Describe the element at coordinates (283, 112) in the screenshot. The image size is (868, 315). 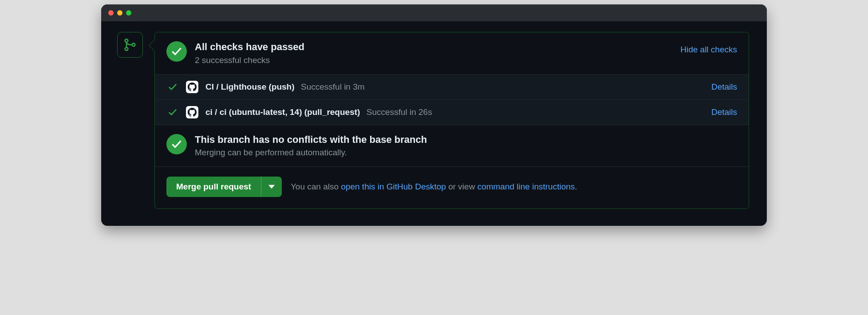
I see `check-name: ci / ci (ubuntu-latest, 14) (pull_reques…` at that location.